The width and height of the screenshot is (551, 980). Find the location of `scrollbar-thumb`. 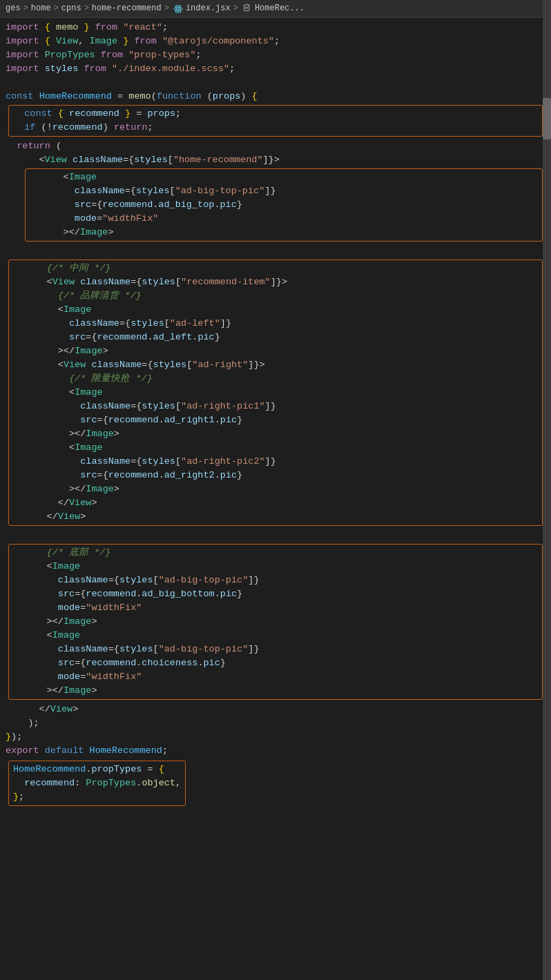

scrollbar-thumb is located at coordinates (547, 119).